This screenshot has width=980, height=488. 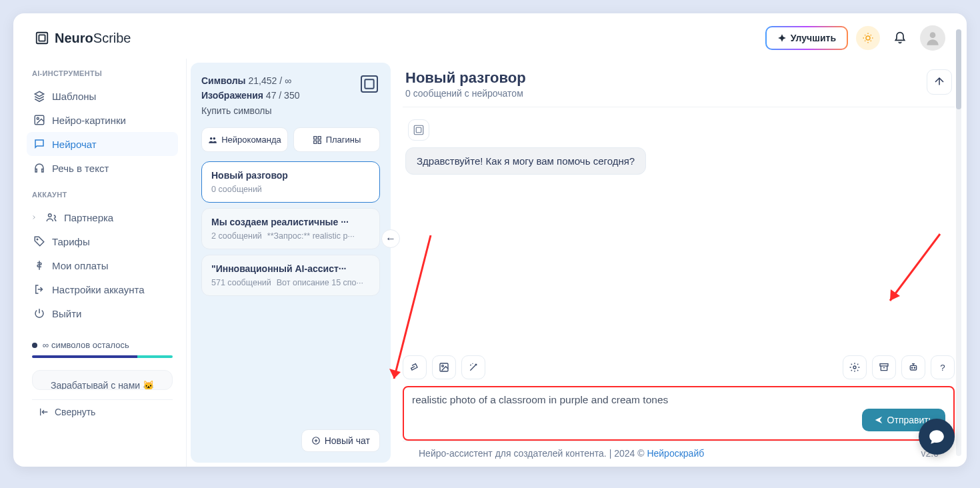 What do you see at coordinates (241, 283) in the screenshot?
I see `conversation-sub: 571 сообщений` at bounding box center [241, 283].